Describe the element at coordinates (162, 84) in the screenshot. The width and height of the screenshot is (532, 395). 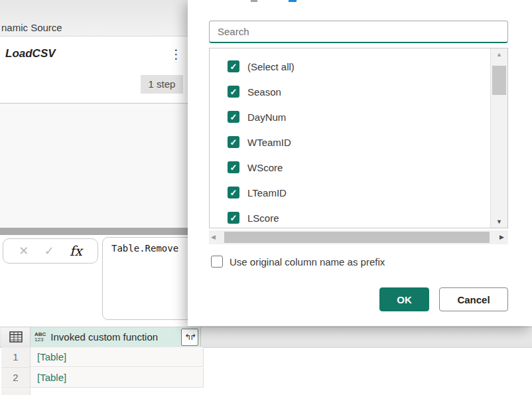
I see `steps-badge: 1 step` at that location.